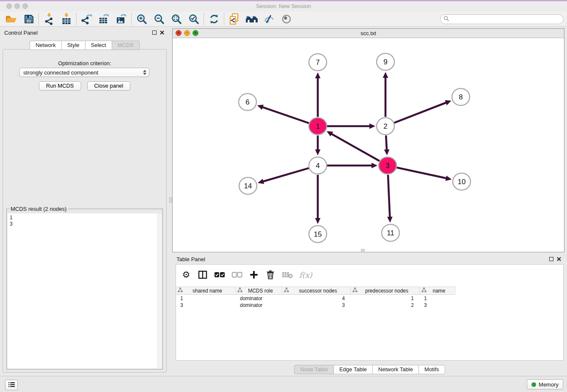  What do you see at coordinates (318, 234) in the screenshot?
I see `graph-node-15: 15` at bounding box center [318, 234].